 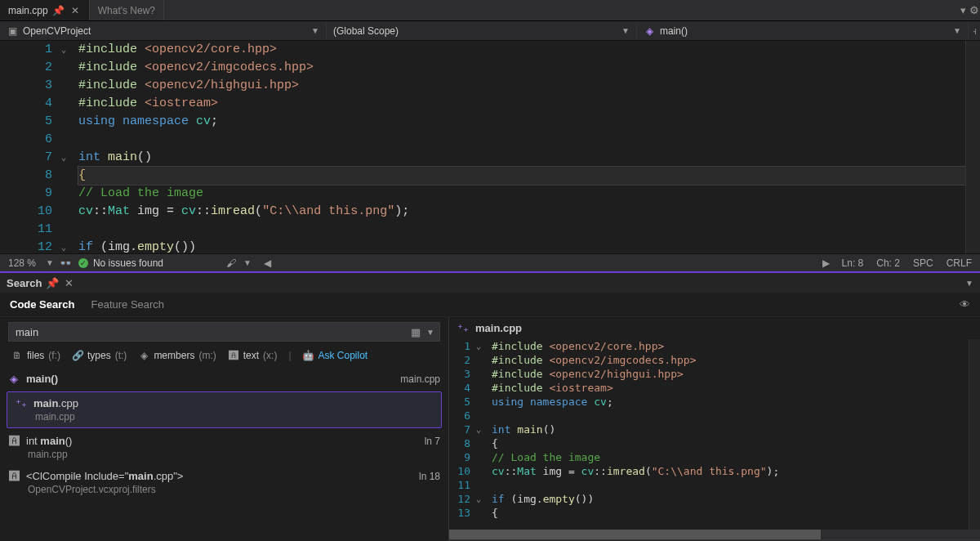 I want to click on line-gutter: 1⌄234567⌄89101112⌄, so click(x=37, y=147).